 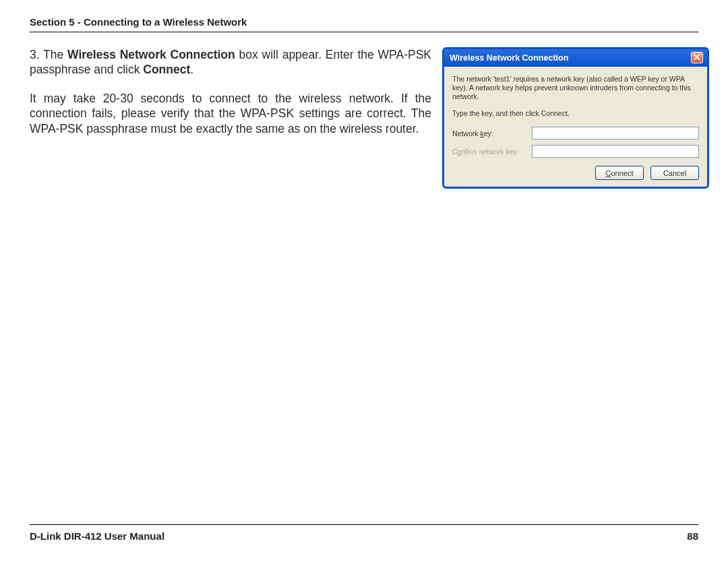 What do you see at coordinates (166, 69) in the screenshot?
I see `step-bold-2: Connect` at bounding box center [166, 69].